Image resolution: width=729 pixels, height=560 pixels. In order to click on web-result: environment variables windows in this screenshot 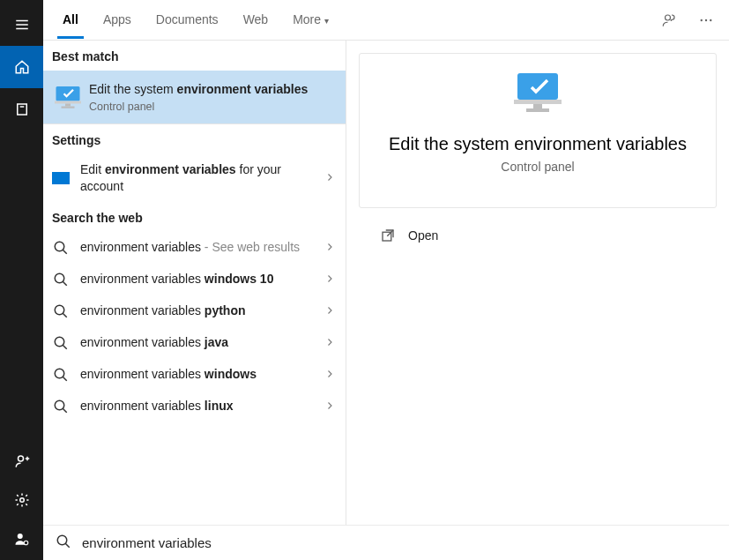, I will do `click(194, 375)`.